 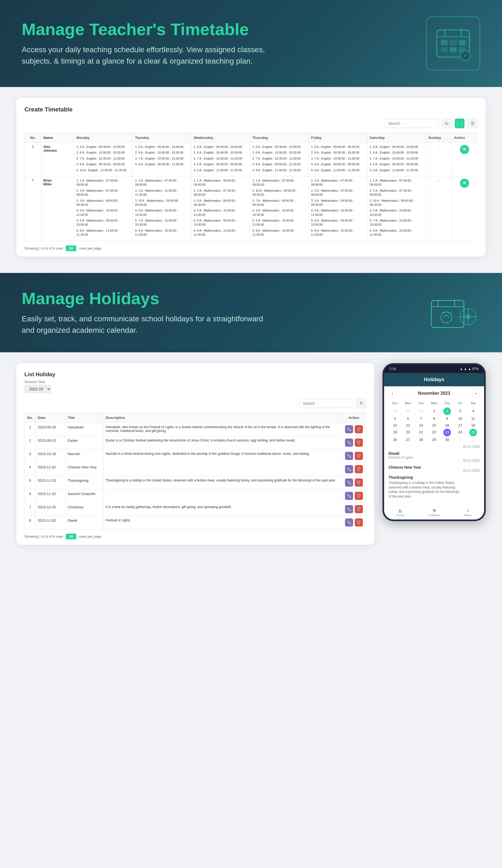 I want to click on h-row-desc: Navratri is a Hindu festival lasting nin…, so click(x=223, y=456).